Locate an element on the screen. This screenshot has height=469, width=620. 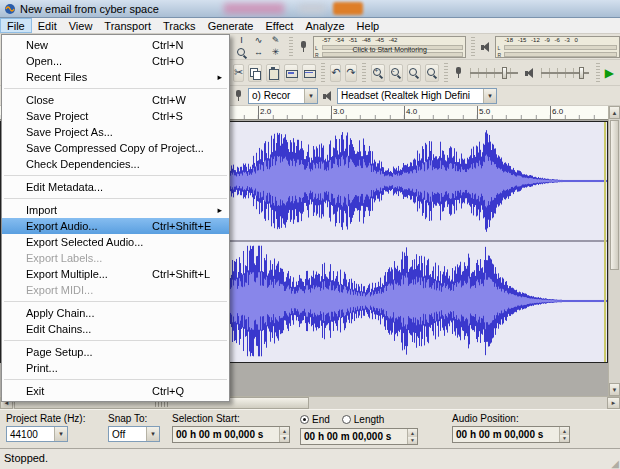
menu-effect: Effect is located at coordinates (280, 26).